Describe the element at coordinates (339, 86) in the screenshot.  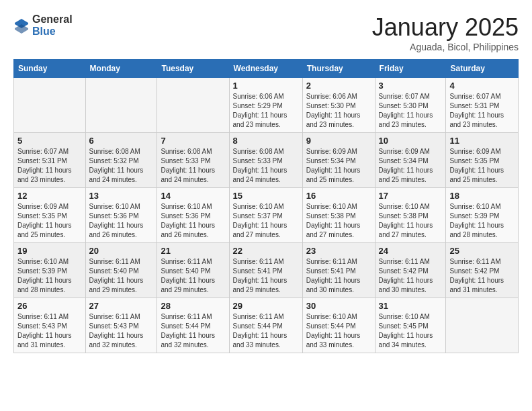
I see `day-number: 2` at that location.